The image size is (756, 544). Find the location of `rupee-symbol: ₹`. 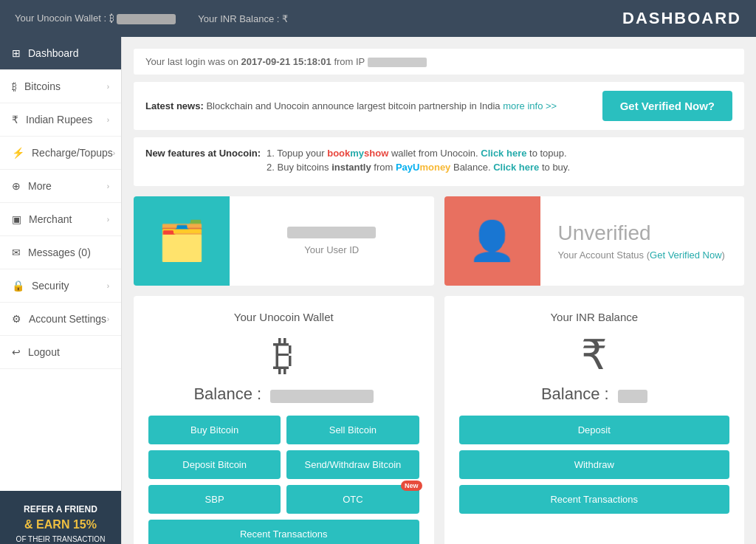

rupee-symbol: ₹ is located at coordinates (595, 354).